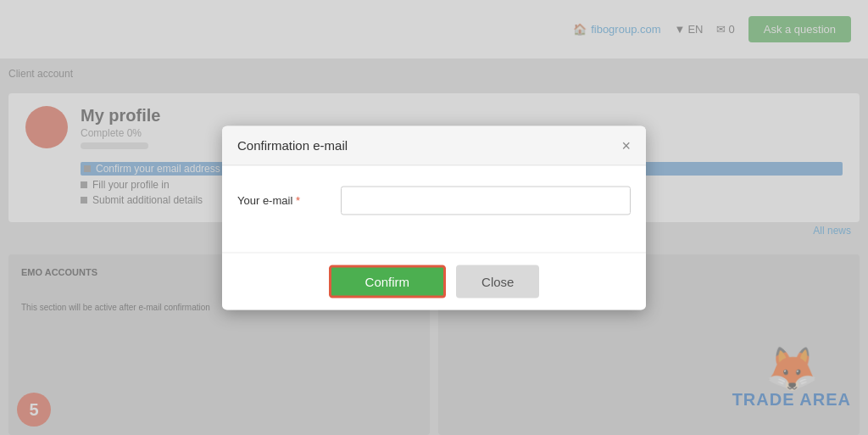 The height and width of the screenshot is (435, 868). What do you see at coordinates (434, 281) in the screenshot?
I see `modal-footer: Confirm Close` at bounding box center [434, 281].